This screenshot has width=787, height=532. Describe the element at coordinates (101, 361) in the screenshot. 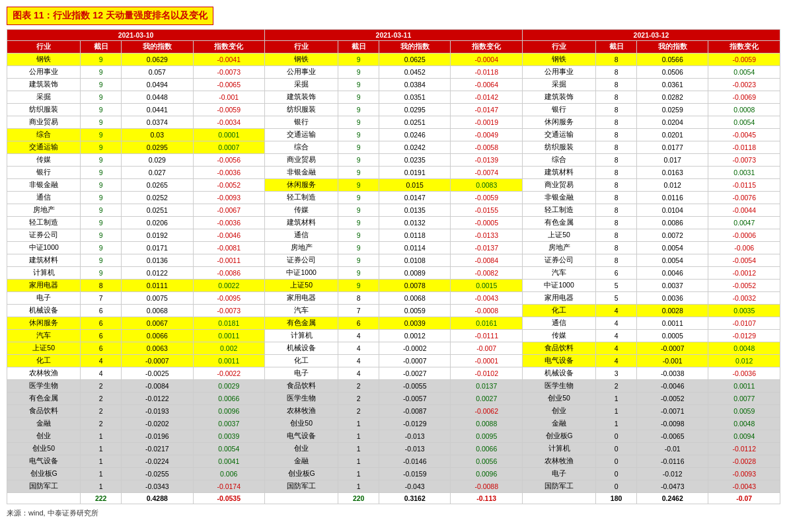

I see `days-col1: 4` at that location.